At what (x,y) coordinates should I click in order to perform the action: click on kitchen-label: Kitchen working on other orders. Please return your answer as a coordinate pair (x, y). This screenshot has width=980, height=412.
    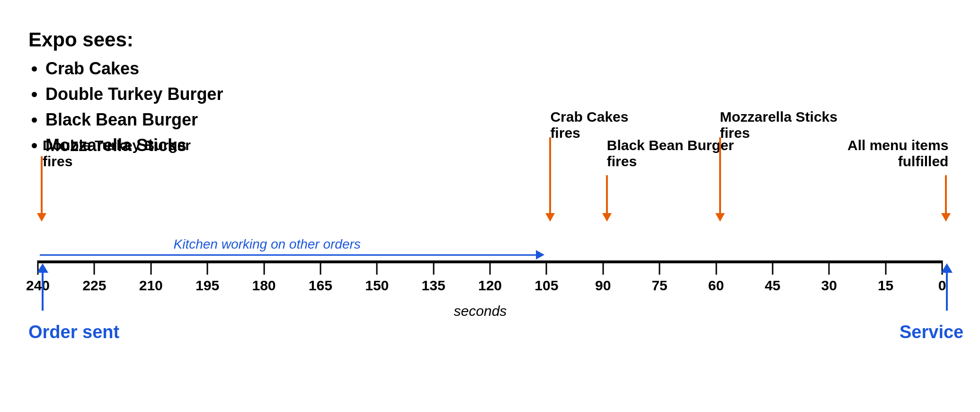
    Looking at the image, I should click on (267, 244).